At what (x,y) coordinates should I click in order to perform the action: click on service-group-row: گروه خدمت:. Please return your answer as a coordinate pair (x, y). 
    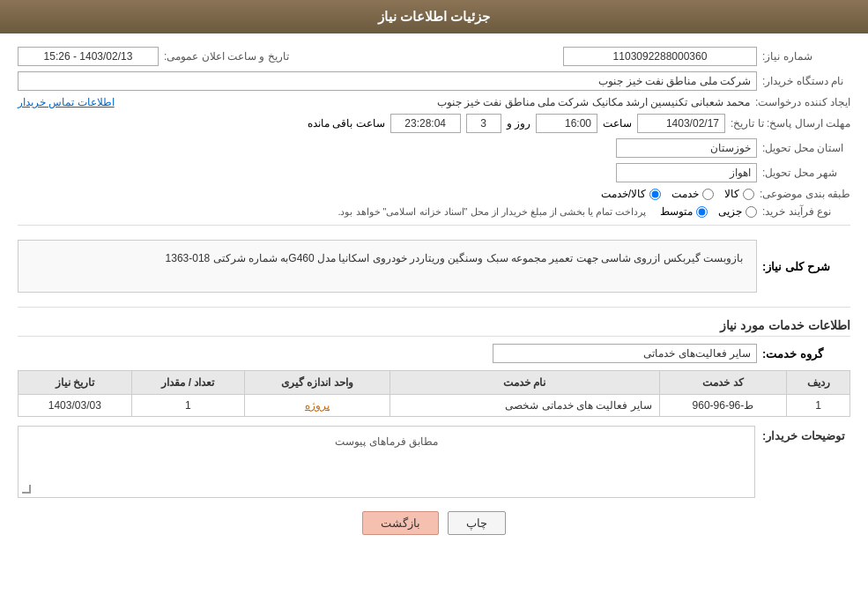
    Looking at the image, I should click on (434, 353).